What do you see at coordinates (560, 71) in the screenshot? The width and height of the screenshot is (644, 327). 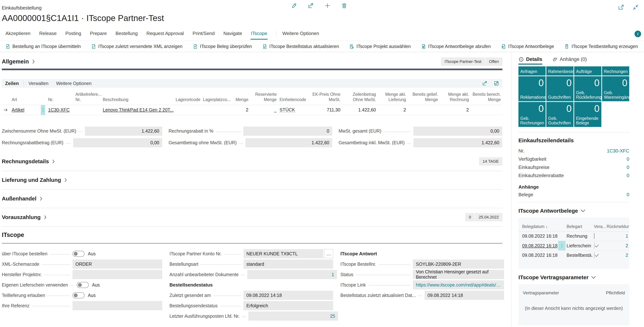 I see `tile-rahmenbestellungen: Rahmenbestellungen` at bounding box center [560, 71].